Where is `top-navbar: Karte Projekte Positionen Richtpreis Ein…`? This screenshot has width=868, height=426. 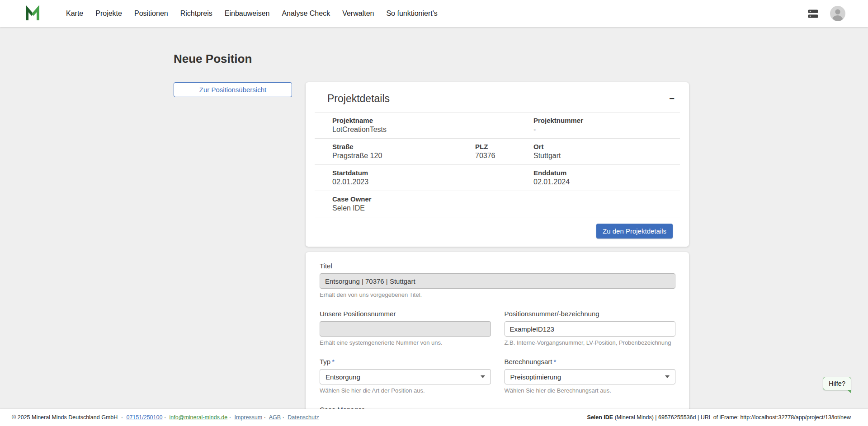
top-navbar: Karte Projekte Positionen Richtpreis Ein… is located at coordinates (434, 14).